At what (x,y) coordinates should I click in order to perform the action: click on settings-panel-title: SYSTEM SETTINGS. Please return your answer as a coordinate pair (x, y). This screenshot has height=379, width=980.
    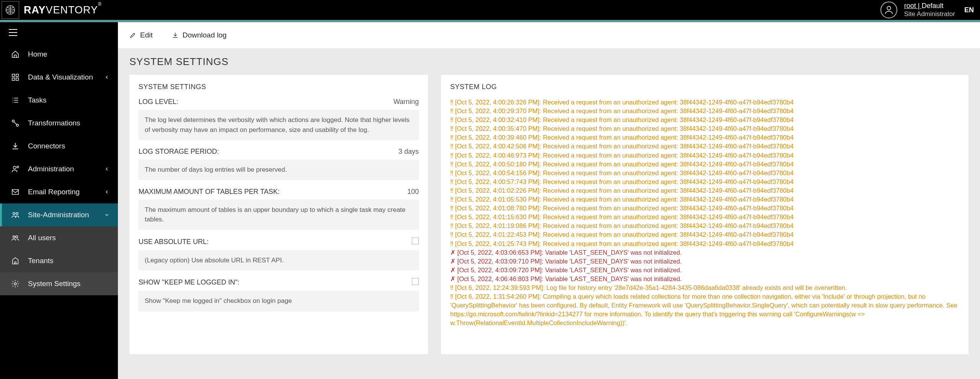
    Looking at the image, I should click on (279, 87).